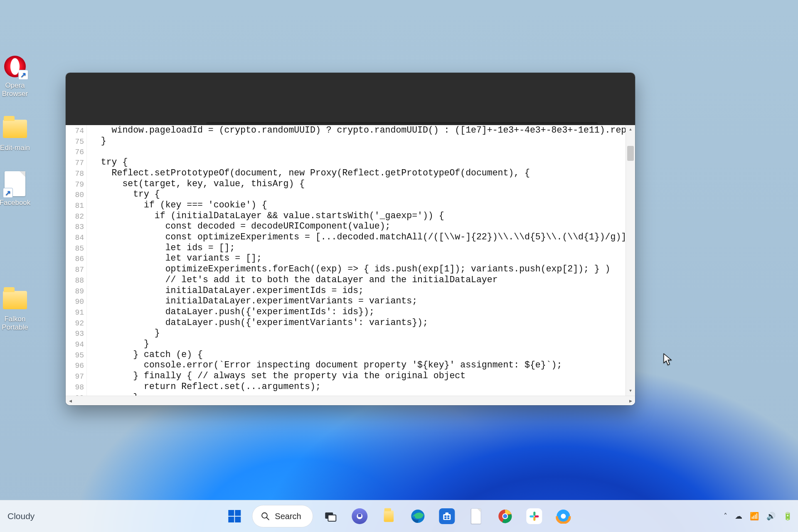 The height and width of the screenshot is (532, 798). Describe the element at coordinates (564, 516) in the screenshot. I see `browser-app-icon` at that location.